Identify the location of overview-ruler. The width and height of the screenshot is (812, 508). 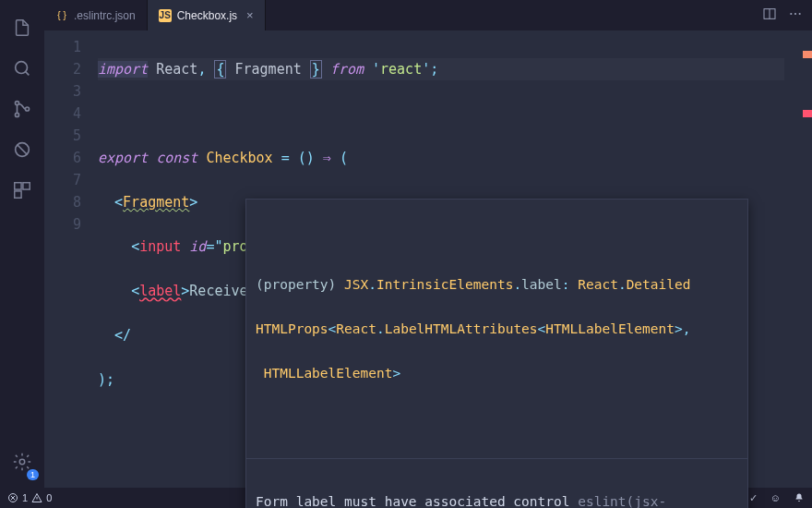
(806, 259).